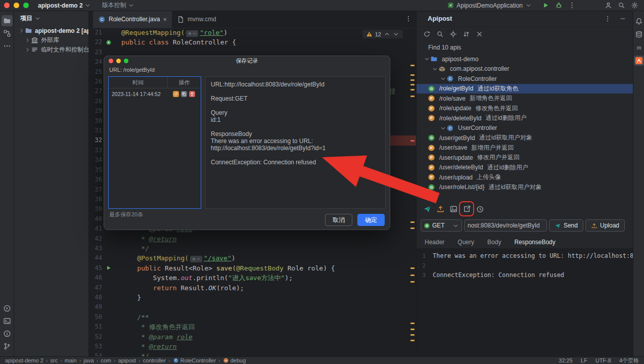 The width and height of the screenshot is (644, 364). Describe the element at coordinates (7, 308) in the screenshot. I see `run-icon` at that location.